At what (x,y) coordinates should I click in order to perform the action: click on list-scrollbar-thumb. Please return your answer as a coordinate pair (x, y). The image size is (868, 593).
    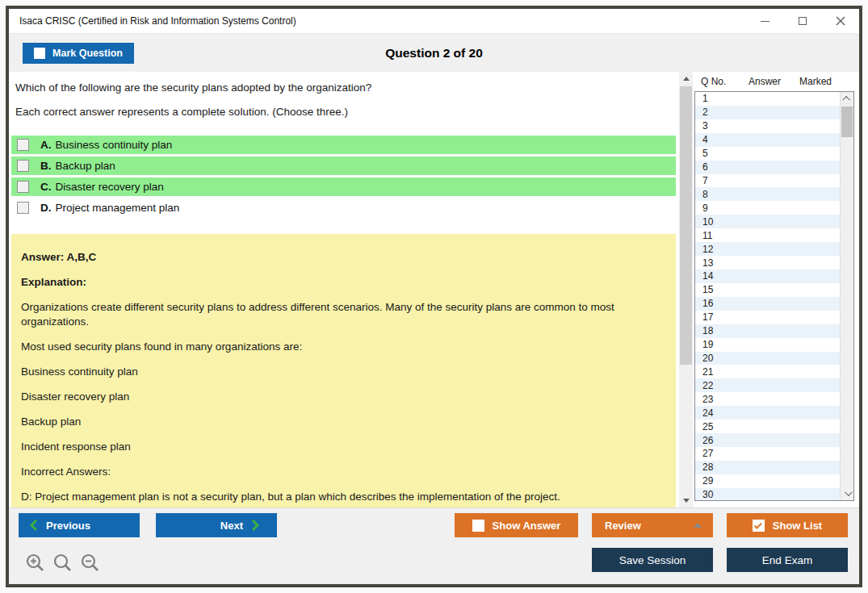
    Looking at the image, I should click on (847, 122).